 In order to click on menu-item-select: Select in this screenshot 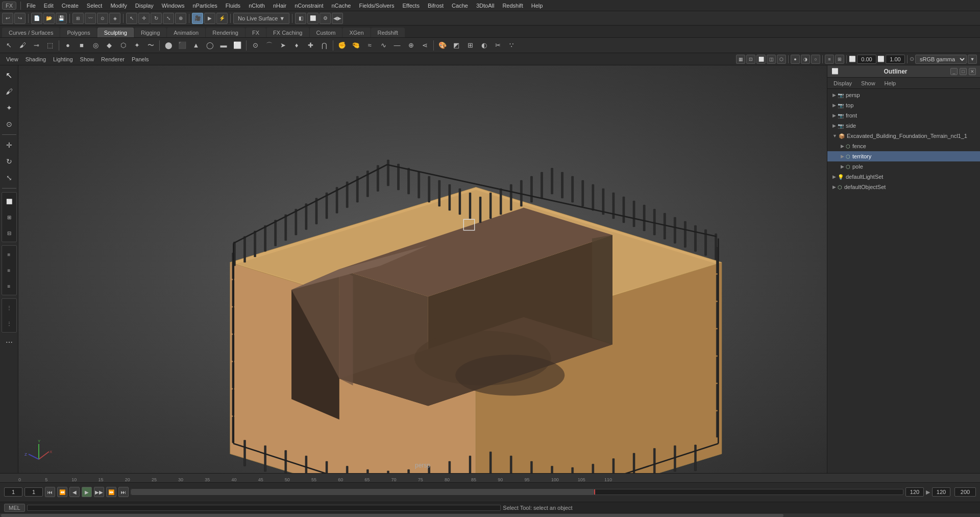, I will do `click(95, 6)`.